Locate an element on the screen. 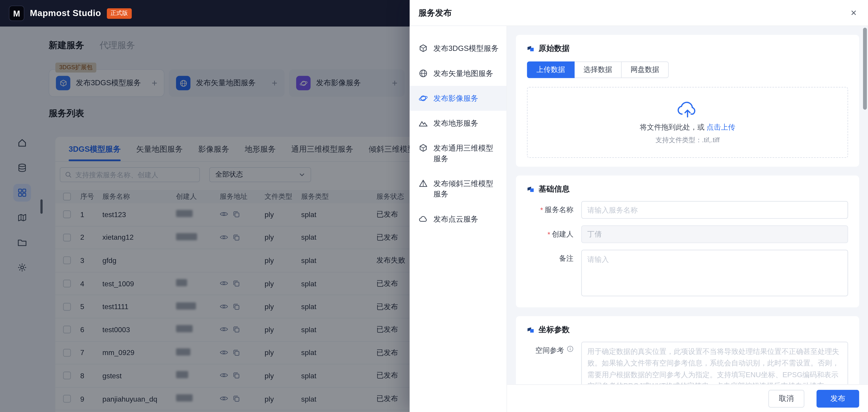 The width and height of the screenshot is (868, 412). app-logo: M is located at coordinates (17, 13).